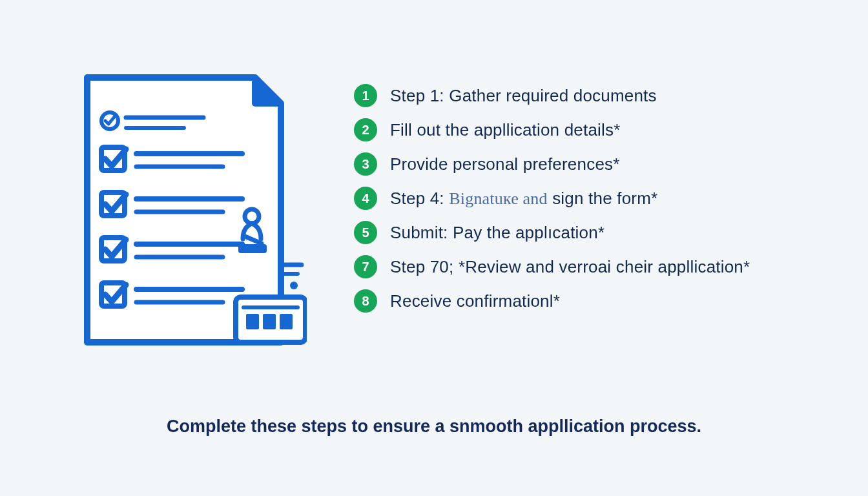  Describe the element at coordinates (366, 198) in the screenshot. I see `step-number-badge: 4` at that location.